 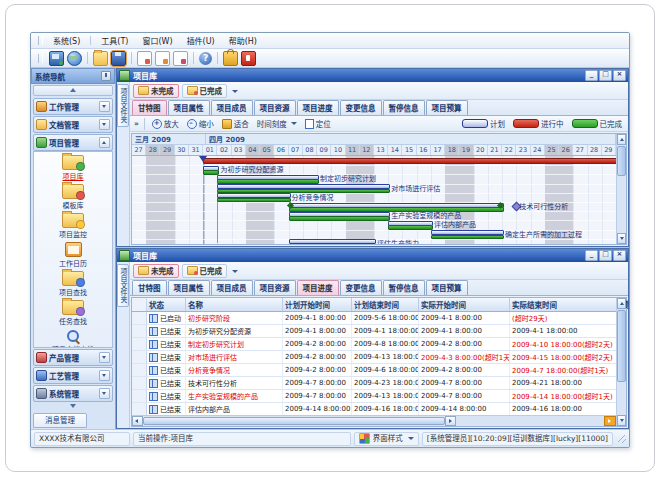 What do you see at coordinates (248, 58) in the screenshot?
I see `exit-icon` at bounding box center [248, 58].